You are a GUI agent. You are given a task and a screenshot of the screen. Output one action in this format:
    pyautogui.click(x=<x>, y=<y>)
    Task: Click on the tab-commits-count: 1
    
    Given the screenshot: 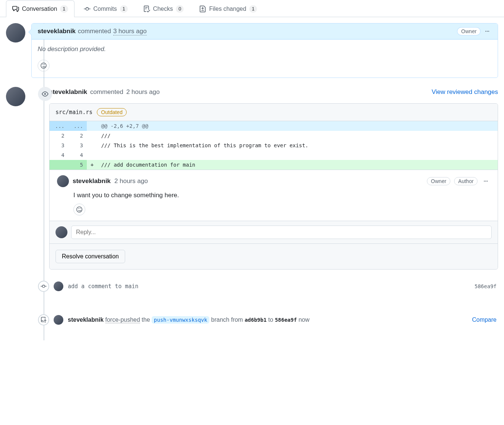 What is the action you would take?
    pyautogui.click(x=124, y=9)
    